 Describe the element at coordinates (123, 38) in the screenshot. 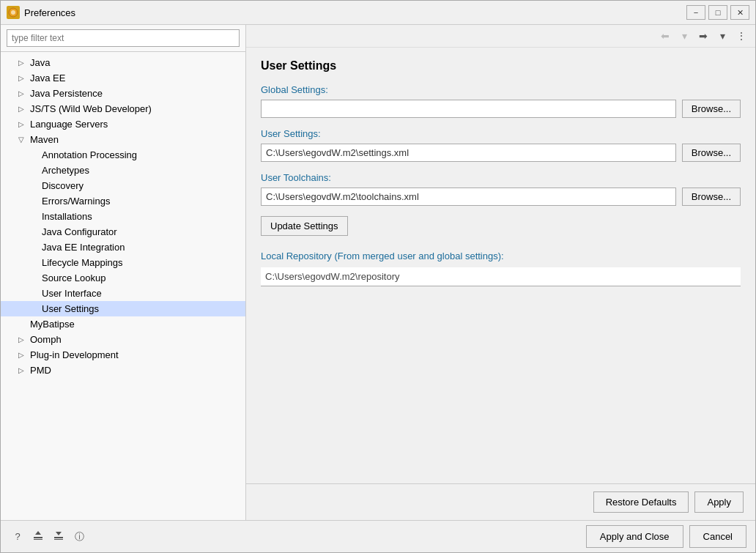

I see `filter-input` at that location.